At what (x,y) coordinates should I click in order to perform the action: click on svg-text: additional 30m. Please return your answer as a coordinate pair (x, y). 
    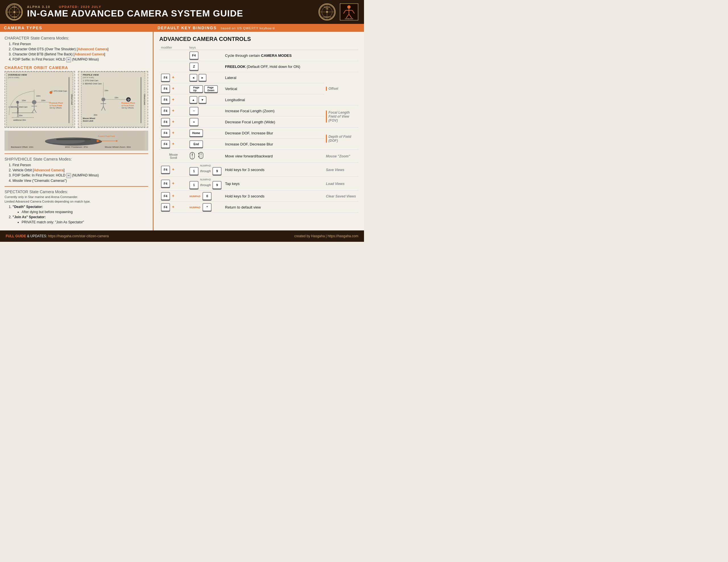
    Looking at the image, I should click on (20, 120).